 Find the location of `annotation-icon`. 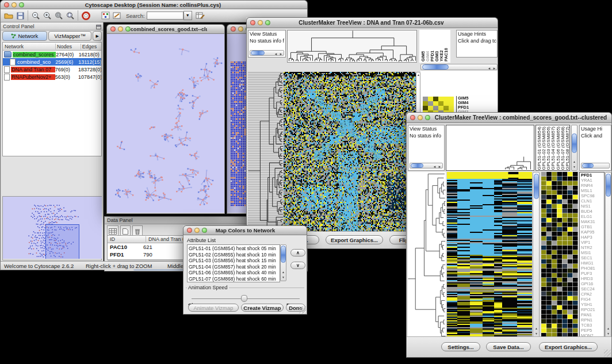

annotation-icon is located at coordinates (117, 16).